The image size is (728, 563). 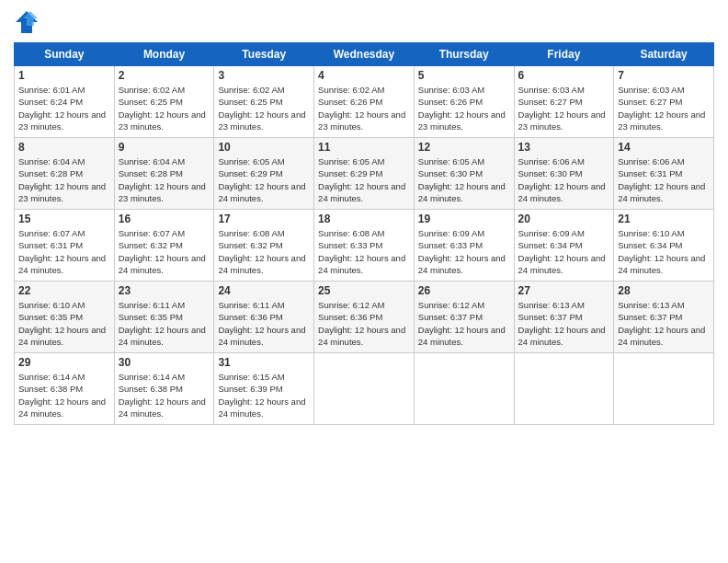 I want to click on sunset-label: Sunset: 6:39 PM, so click(x=250, y=388).